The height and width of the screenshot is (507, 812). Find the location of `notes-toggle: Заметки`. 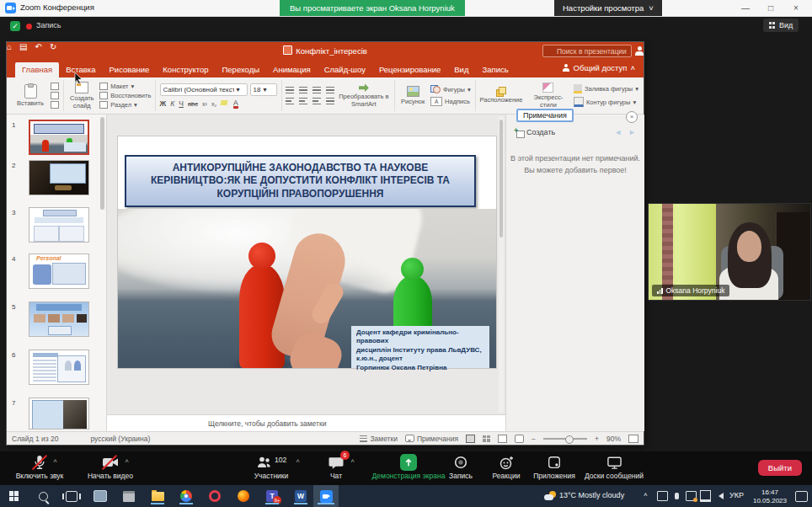

notes-toggle: Заметки is located at coordinates (379, 439).